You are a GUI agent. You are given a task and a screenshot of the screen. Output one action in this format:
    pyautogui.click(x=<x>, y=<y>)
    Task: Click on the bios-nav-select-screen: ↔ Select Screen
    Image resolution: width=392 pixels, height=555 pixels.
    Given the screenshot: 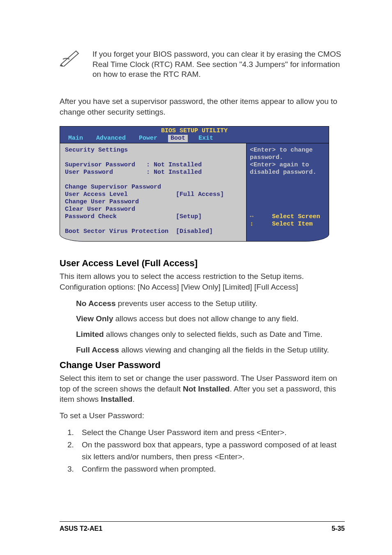 What is the action you would take?
    pyautogui.click(x=287, y=217)
    